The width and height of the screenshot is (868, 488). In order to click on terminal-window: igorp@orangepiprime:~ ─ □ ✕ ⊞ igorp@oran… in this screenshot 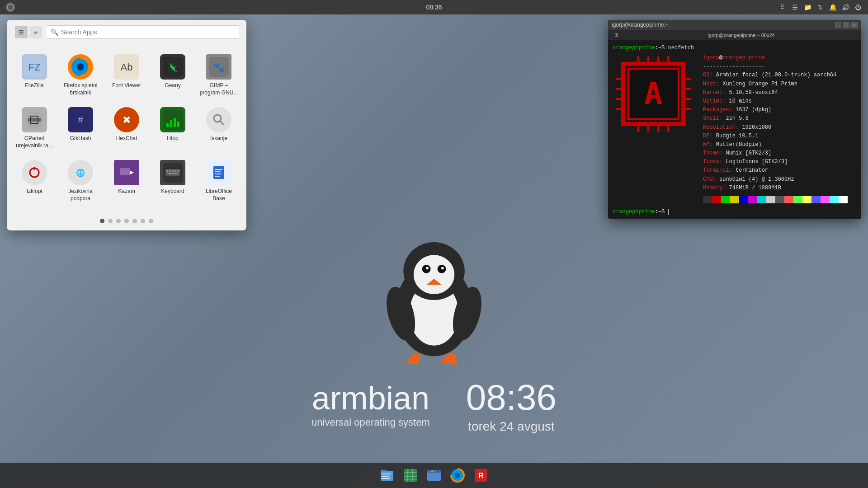, I will do `click(735, 119)`.